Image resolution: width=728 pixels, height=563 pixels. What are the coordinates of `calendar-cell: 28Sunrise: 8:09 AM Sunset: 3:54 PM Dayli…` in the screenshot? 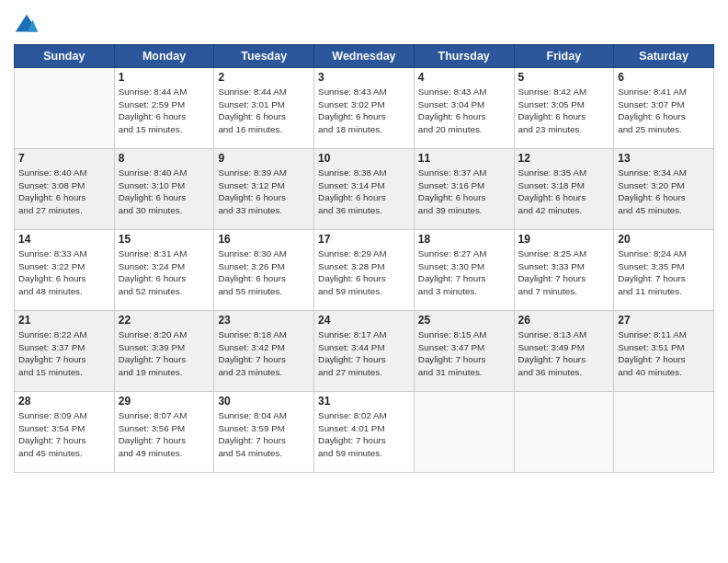 It's located at (64, 432).